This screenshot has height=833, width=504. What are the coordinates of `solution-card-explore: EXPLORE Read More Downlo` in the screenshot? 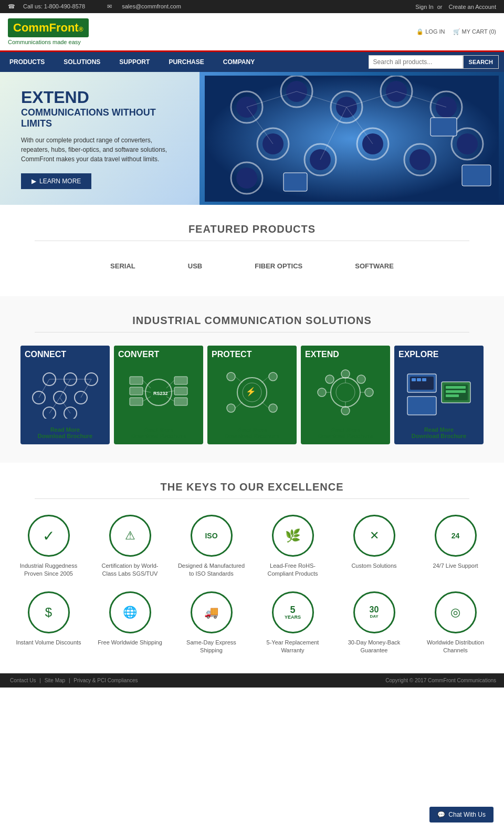 It's located at (439, 395).